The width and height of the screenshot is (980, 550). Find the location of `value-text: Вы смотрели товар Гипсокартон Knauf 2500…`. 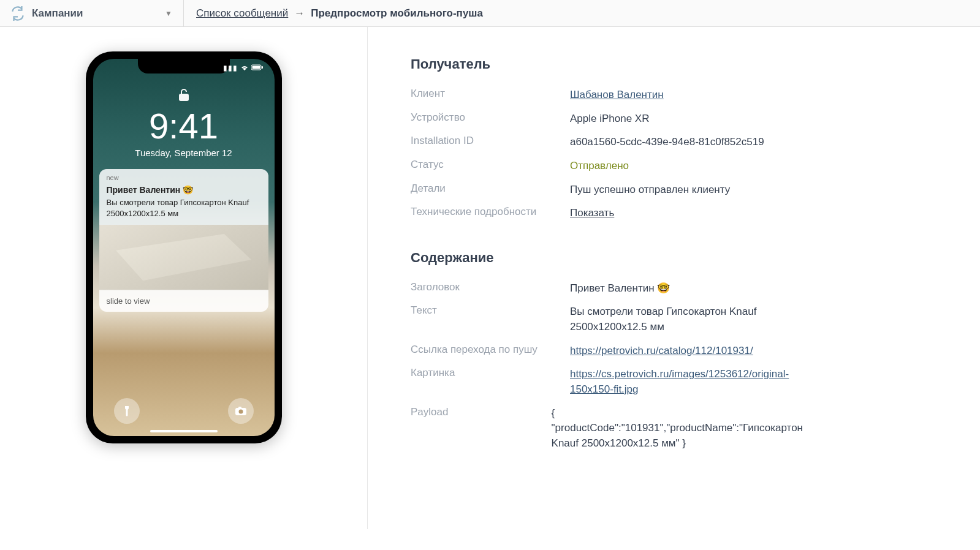

value-text: Вы смотрели товар Гипсокартон Knauf 2500… is located at coordinates (686, 320).